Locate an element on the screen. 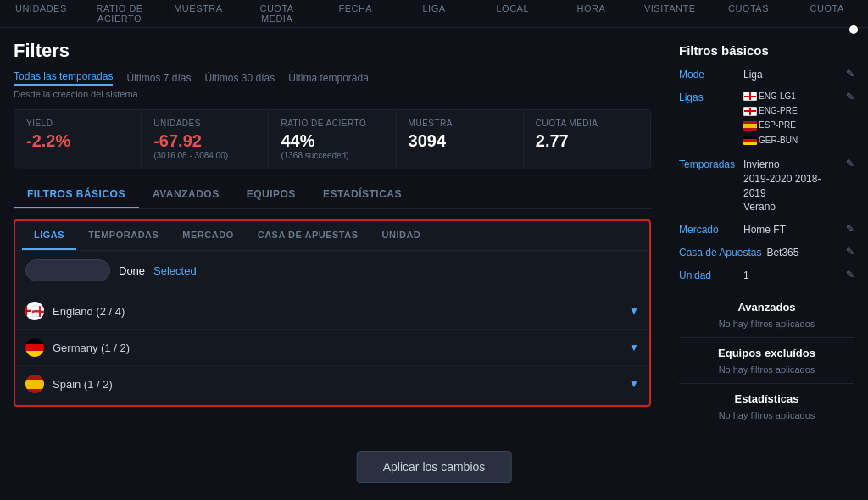 This screenshot has width=868, height=500. filter-val-casa: Bet365 is located at coordinates (804, 253).